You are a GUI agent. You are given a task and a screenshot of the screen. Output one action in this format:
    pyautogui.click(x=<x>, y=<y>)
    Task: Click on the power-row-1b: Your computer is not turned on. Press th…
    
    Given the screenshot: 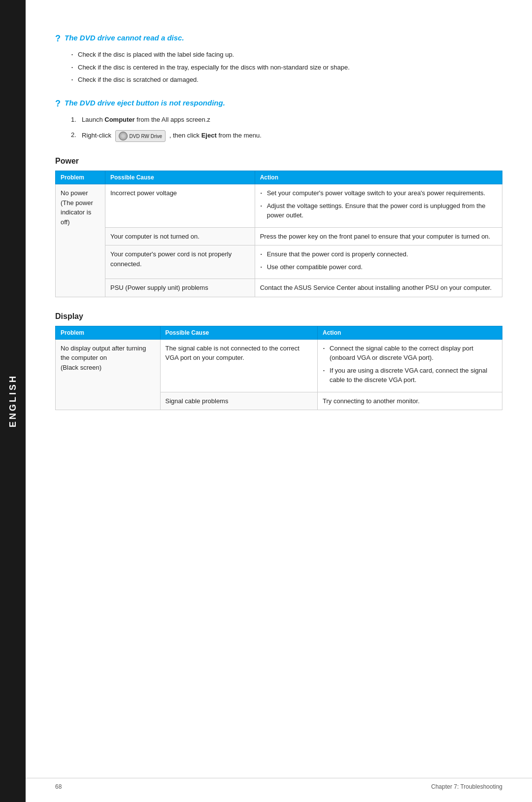 What is the action you would take?
    pyautogui.click(x=279, y=237)
    